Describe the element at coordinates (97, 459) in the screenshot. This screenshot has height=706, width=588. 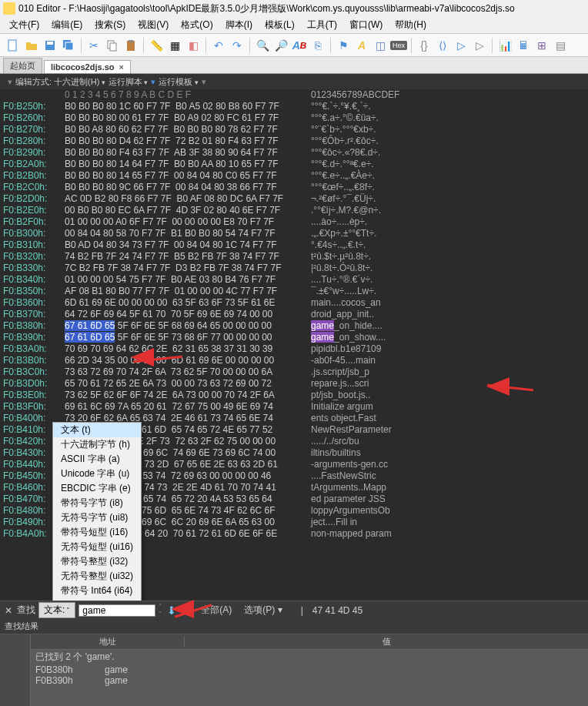
I see `menu-item: ASCII 字串 (a)` at that location.